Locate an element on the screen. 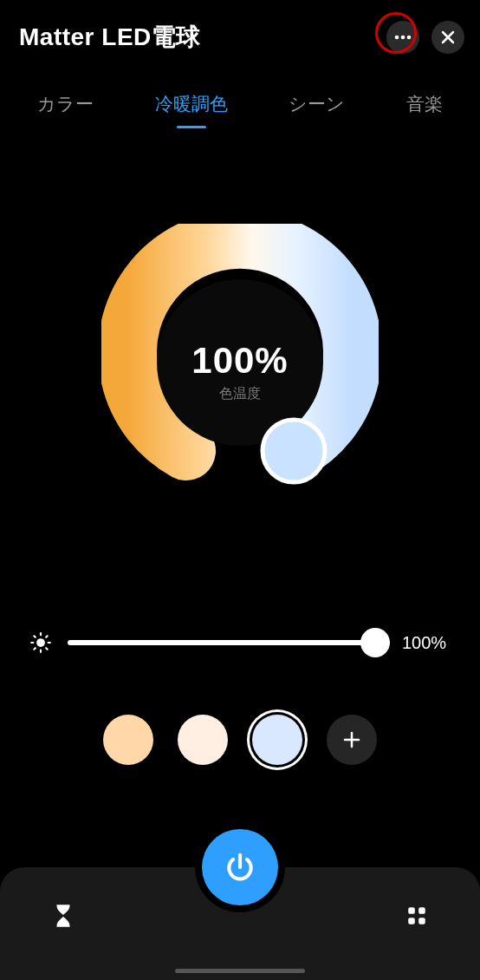 This screenshot has width=480, height=980. plus-icon is located at coordinates (352, 740).